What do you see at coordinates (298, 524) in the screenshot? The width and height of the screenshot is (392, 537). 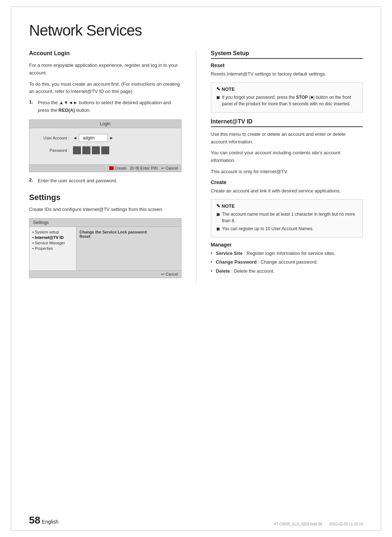 I see `footer-left-meta: HT-C6500_ELS_0203.indd 58` at bounding box center [298, 524].